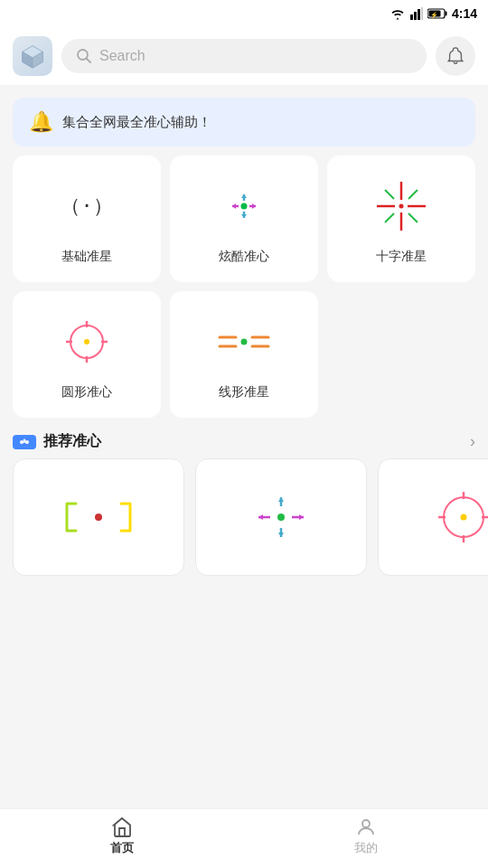 The image size is (488, 868). I want to click on battery-icon: ⚡, so click(437, 14).